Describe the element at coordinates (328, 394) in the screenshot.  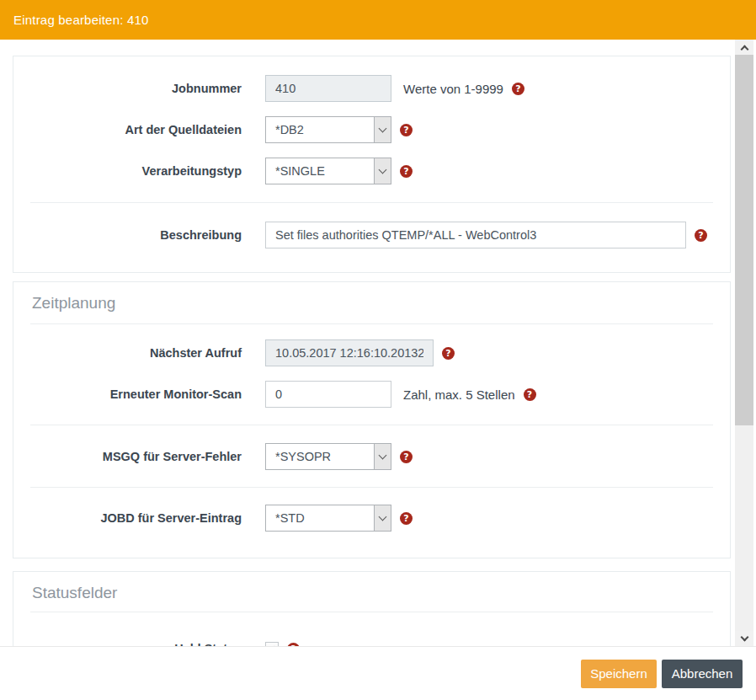
I see `monitor-scan-input` at that location.